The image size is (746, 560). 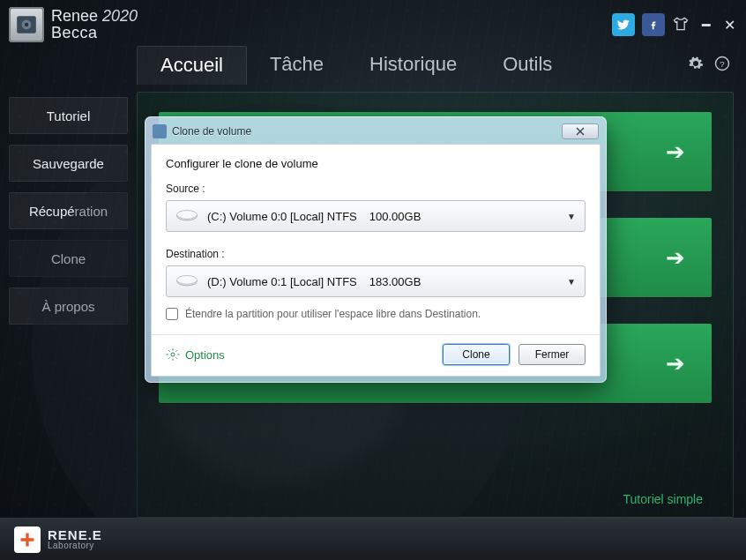 What do you see at coordinates (395, 217) in the screenshot?
I see `source-size: 100.00GB` at bounding box center [395, 217].